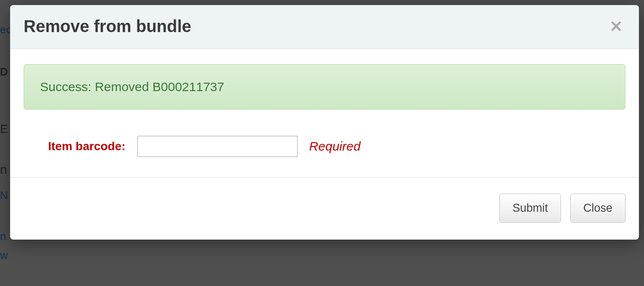  What do you see at coordinates (325, 146) in the screenshot?
I see `item-barcode-row: Item barcode: Required` at bounding box center [325, 146].